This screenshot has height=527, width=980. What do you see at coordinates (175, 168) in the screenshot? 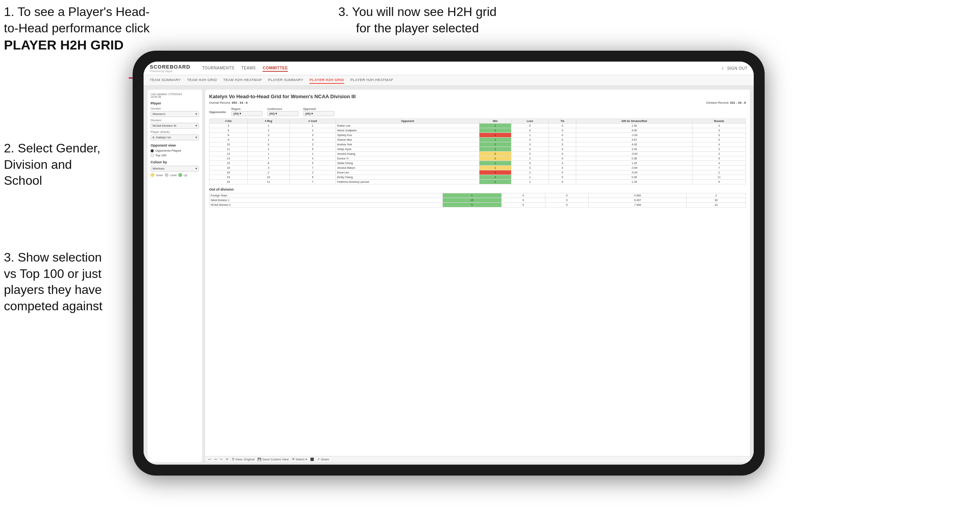
I see `colour-by-dropdown: Win/loss ▾` at bounding box center [175, 168].